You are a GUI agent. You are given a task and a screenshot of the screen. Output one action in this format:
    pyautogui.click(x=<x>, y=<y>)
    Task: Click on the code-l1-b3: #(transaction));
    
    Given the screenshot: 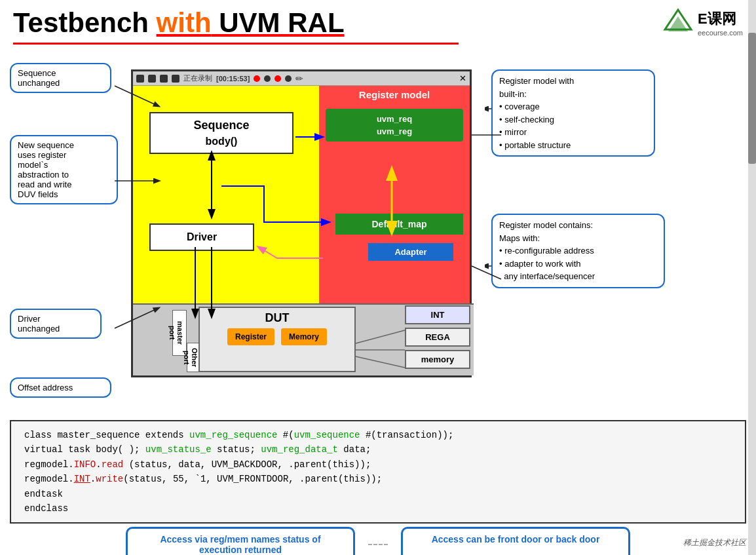 What is the action you would take?
    pyautogui.click(x=407, y=435)
    